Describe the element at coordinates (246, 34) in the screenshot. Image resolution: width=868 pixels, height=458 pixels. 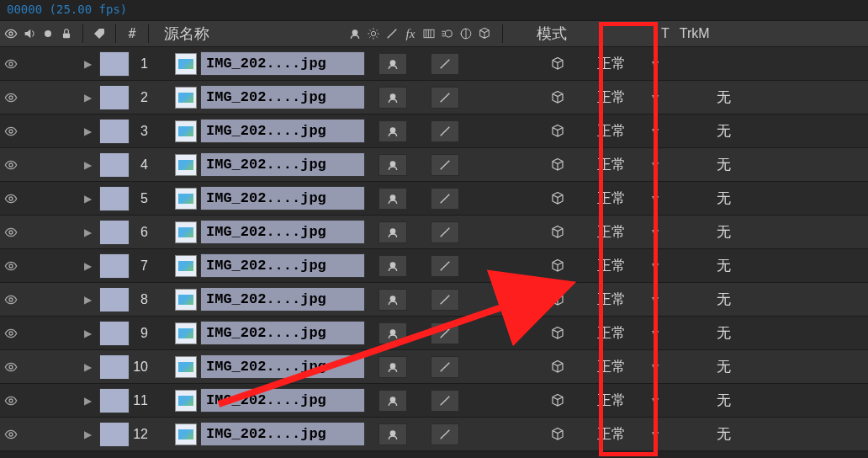
I see `source-name-header: 源名称` at that location.